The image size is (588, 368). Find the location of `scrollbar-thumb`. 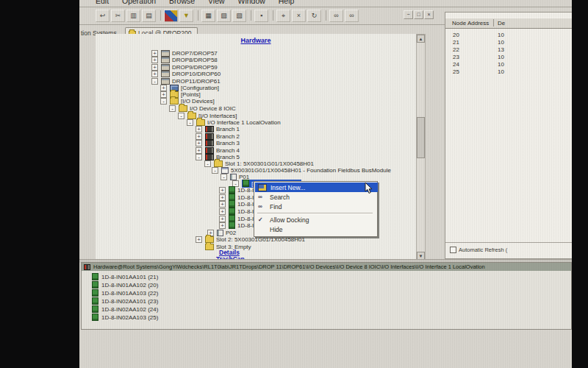

scrollbar-thumb is located at coordinates (420, 138).